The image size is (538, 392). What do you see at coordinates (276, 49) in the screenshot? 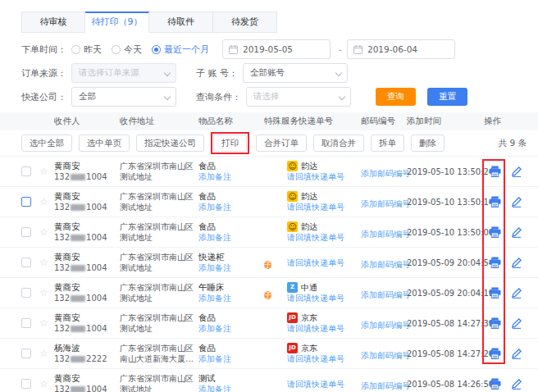
I see `date-from-input: 2019-05-05` at bounding box center [276, 49].